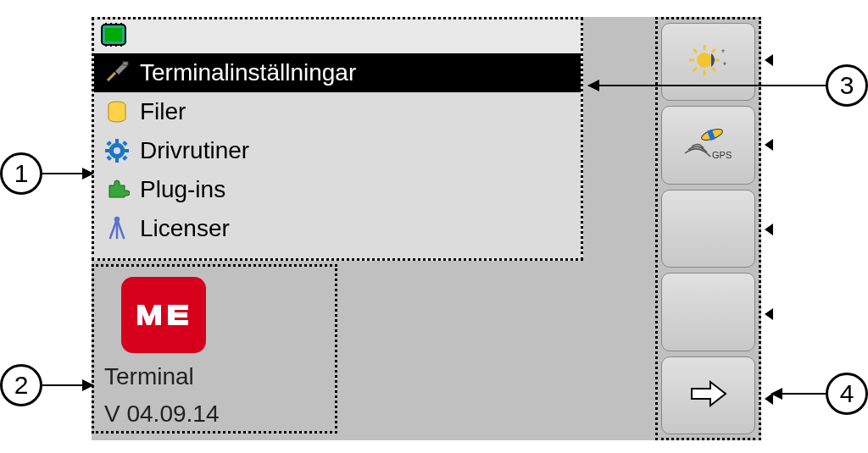 This screenshot has width=868, height=453. I want to click on app-version: V 04.09.14, so click(214, 414).